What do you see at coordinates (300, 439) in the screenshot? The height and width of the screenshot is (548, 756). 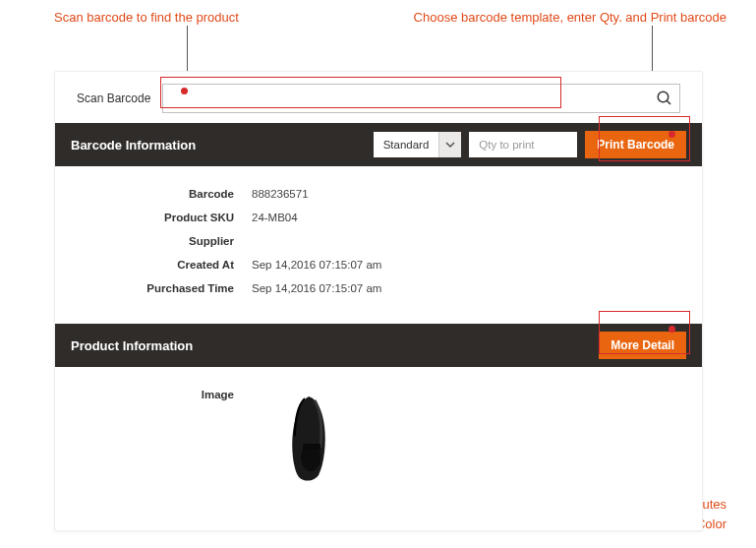 I see `row-value` at bounding box center [300, 439].